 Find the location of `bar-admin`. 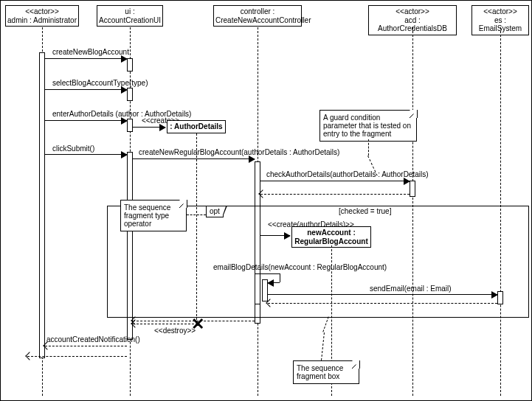

bar-admin is located at coordinates (42, 205).